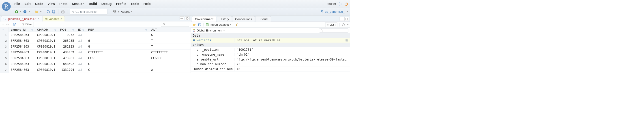 The image size is (644, 134). What do you see at coordinates (332, 25) in the screenshot?
I see `view-mode-select: ≡ List ▾` at bounding box center [332, 25].